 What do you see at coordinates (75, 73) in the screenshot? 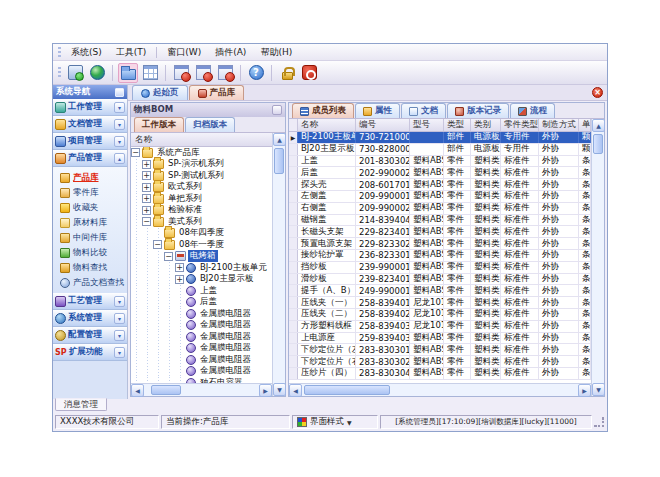
I see `monitor-button` at bounding box center [75, 73].